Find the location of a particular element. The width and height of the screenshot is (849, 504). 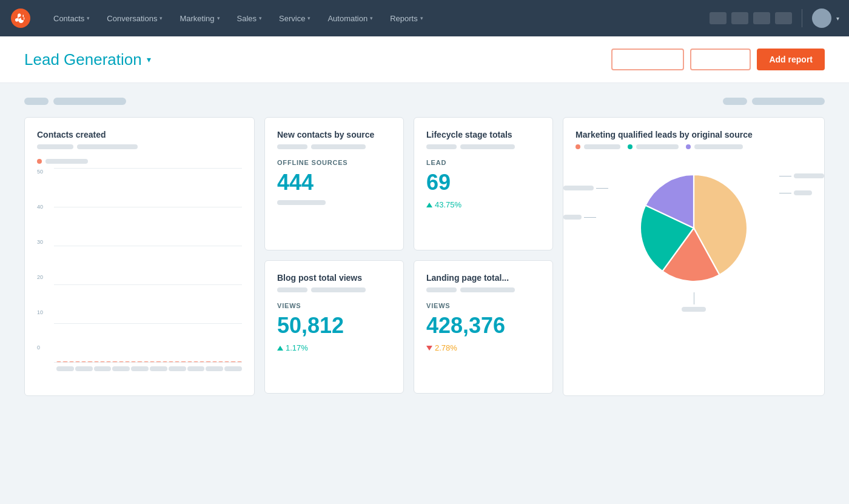

blog-subtitle is located at coordinates (334, 290).